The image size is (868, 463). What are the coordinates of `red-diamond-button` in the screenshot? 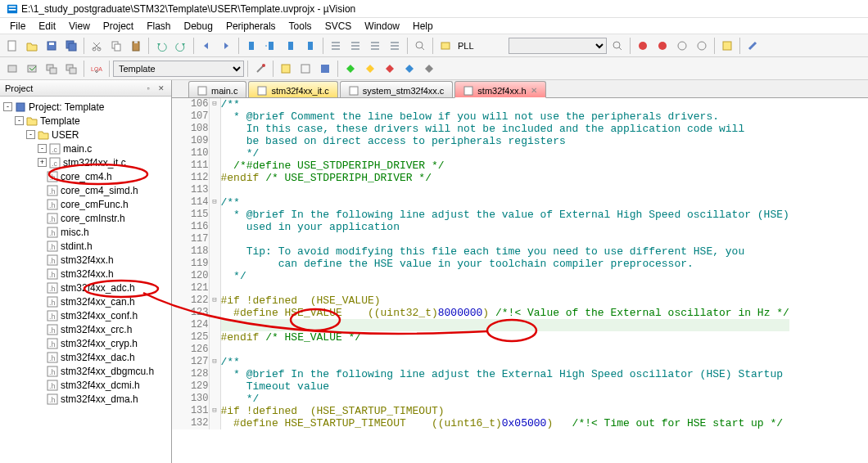 It's located at (390, 69).